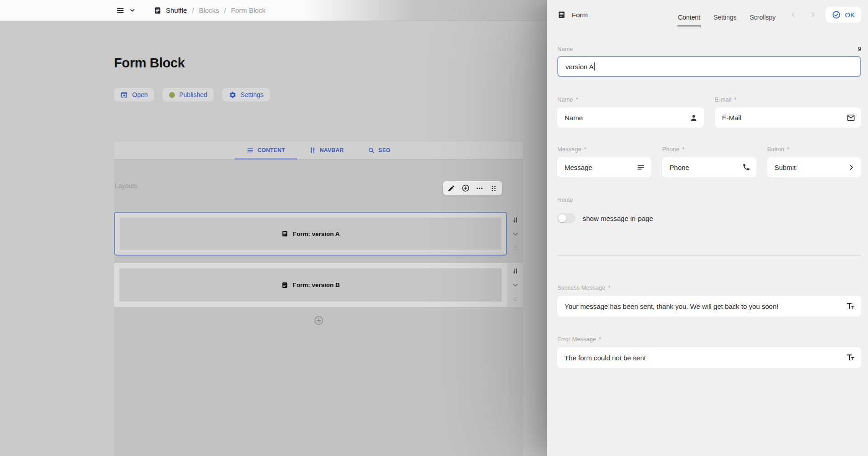 The height and width of the screenshot is (456, 868). I want to click on settings-button: Settings, so click(246, 95).